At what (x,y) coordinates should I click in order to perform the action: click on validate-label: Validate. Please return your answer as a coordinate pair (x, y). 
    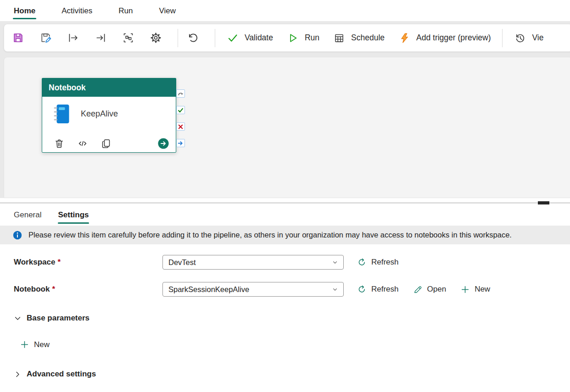
    Looking at the image, I should click on (259, 38).